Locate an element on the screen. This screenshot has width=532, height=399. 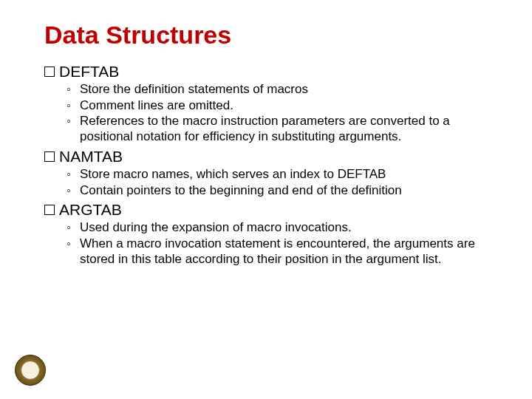
list-item: When a macro invocation statement is enc… is located at coordinates (277, 251).